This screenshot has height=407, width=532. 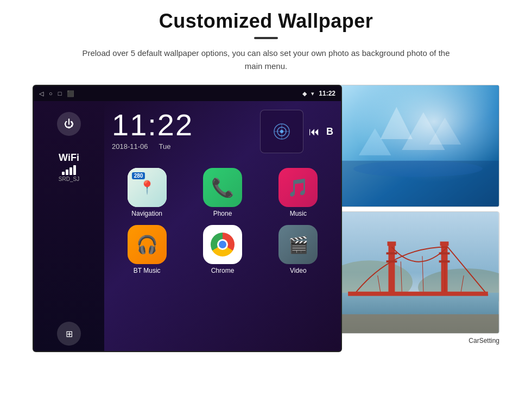 What do you see at coordinates (282, 132) in the screenshot?
I see `media-widget-box` at bounding box center [282, 132].